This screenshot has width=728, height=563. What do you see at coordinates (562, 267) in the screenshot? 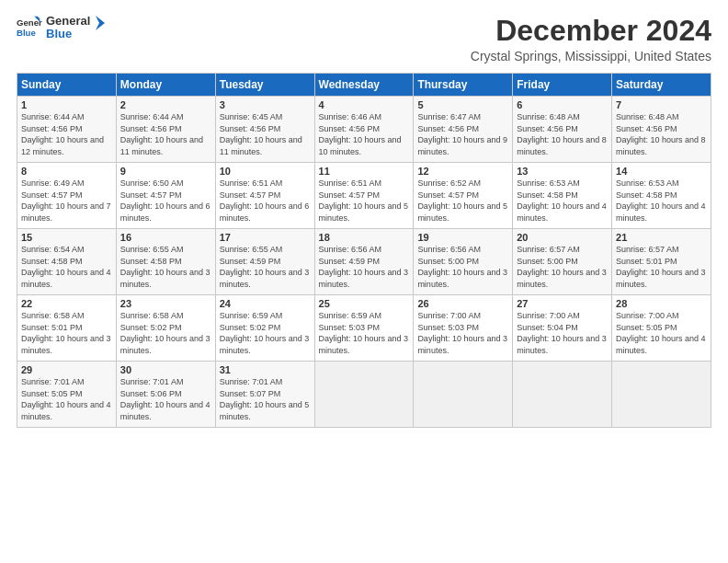
I see `sunrise-text: Sunrise: 6:57 AMSunset: 5:00 PMDaylight:…` at bounding box center [562, 267].